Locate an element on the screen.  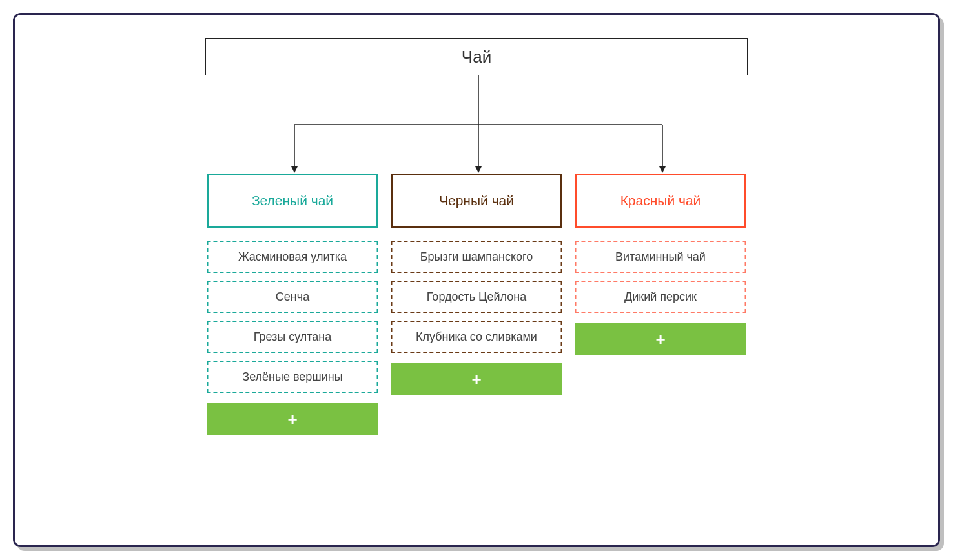
item-node: Грезы султана is located at coordinates (293, 337).